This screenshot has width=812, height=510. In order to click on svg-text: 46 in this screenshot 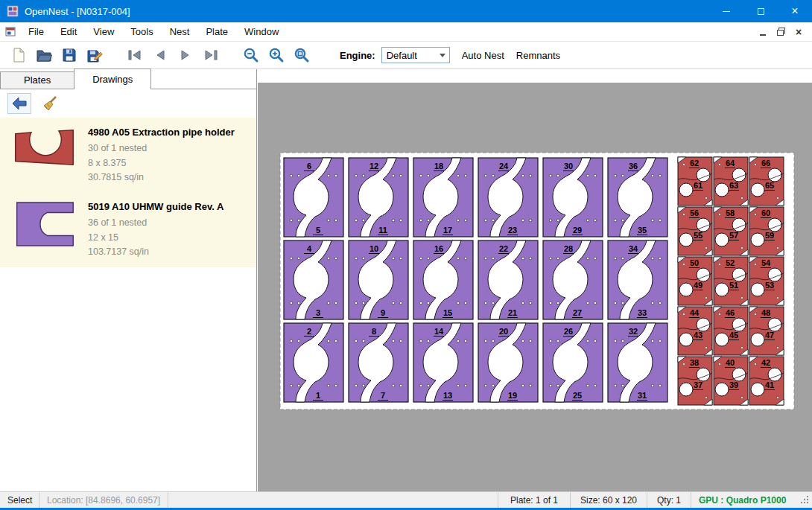, I will do `click(730, 313)`.